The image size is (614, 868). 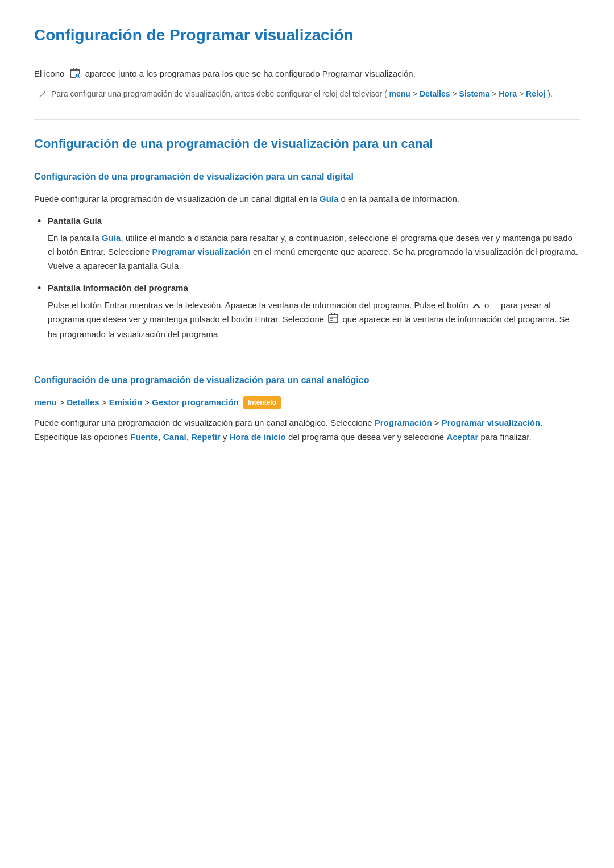 I want to click on programar-visualizacion-link-1: Programar visualización, so click(x=201, y=251).